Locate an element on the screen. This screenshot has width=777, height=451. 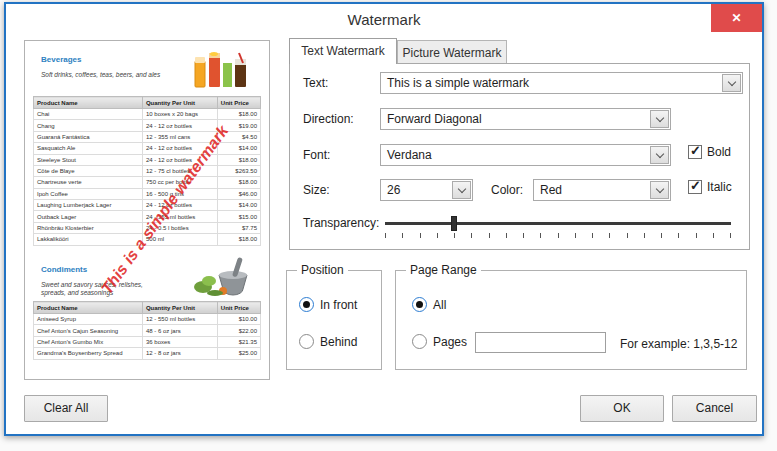
clear-all-button: Clear All is located at coordinates (66, 408).